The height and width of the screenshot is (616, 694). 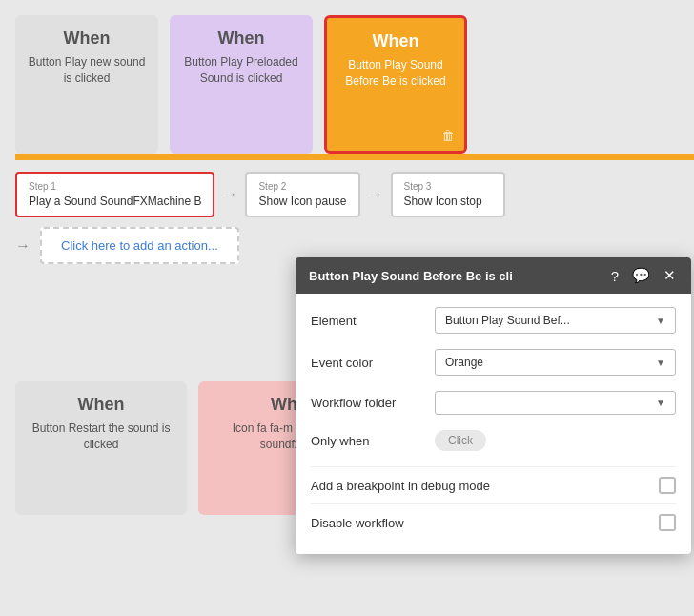 I want to click on step-1-label: Step 1, so click(x=114, y=187).